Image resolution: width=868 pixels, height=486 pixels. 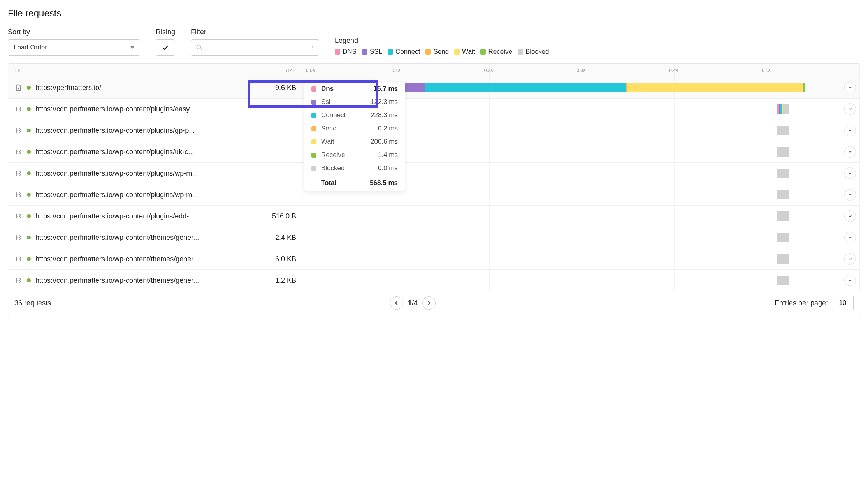 I want to click on col-timeline-header: 0.0s0.1s0.2s0.3s0.4s0.5s, so click(x=582, y=70).